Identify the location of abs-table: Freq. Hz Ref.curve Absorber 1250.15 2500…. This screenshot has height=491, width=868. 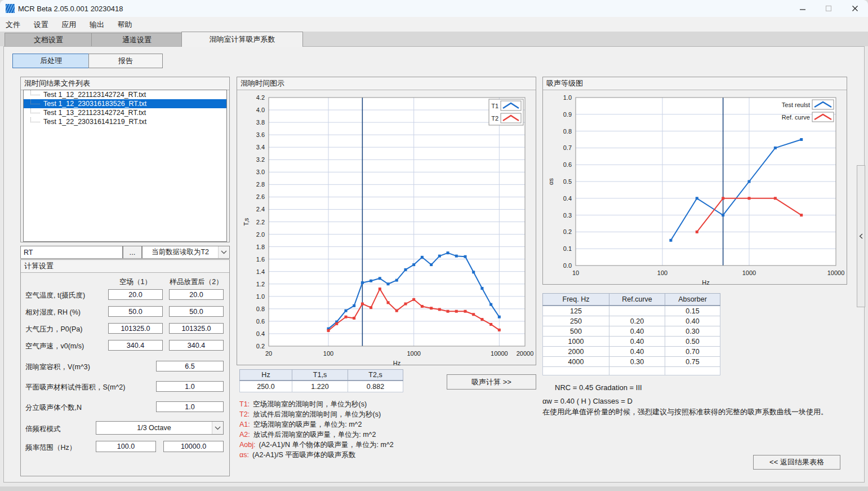
(631, 334).